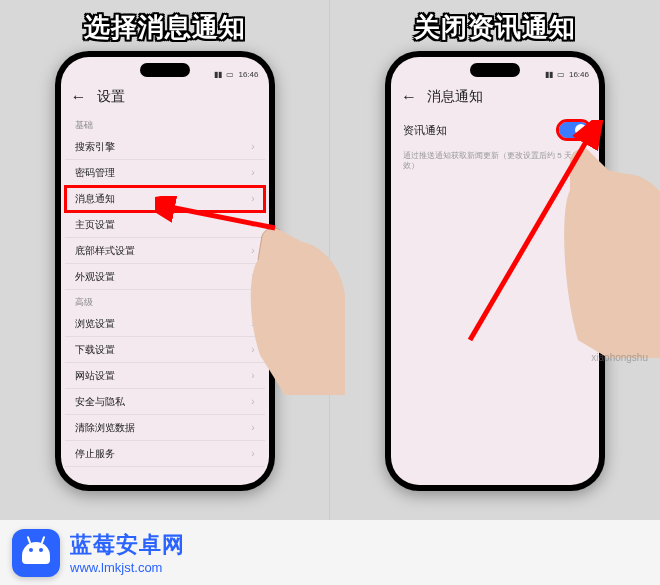 This screenshot has width=660, height=585. Describe the element at coordinates (495, 28) in the screenshot. I see `caption-right: 关闭资讯通知` at that location.